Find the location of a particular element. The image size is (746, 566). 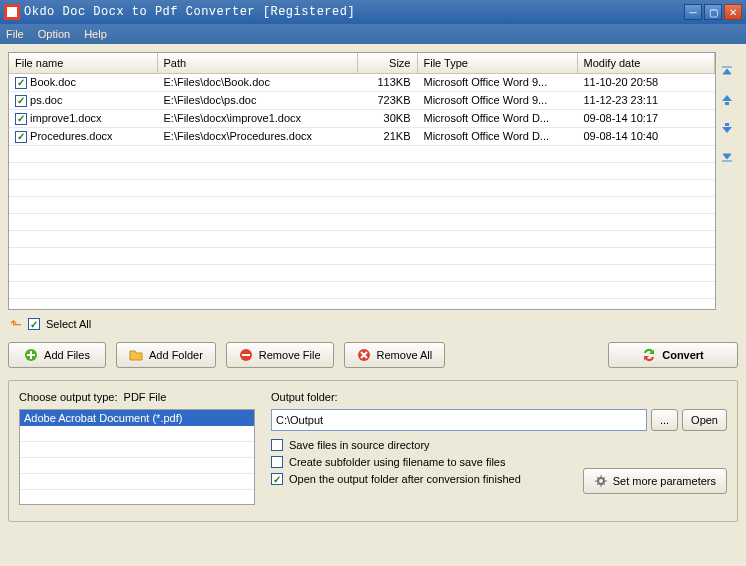

col-path: Path is located at coordinates (257, 63).